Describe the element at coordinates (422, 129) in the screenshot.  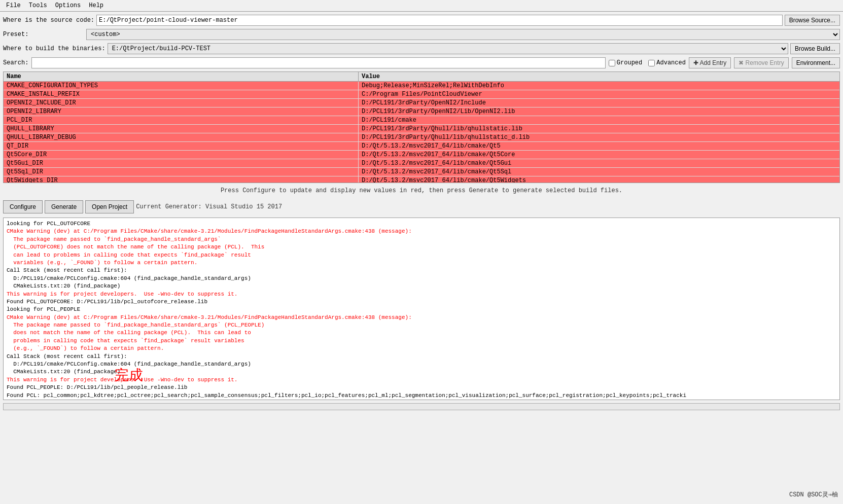
I see `table-row: QHULL_LIBRARY D:/PCL191/3rdParty/Qhull/l…` at that location.